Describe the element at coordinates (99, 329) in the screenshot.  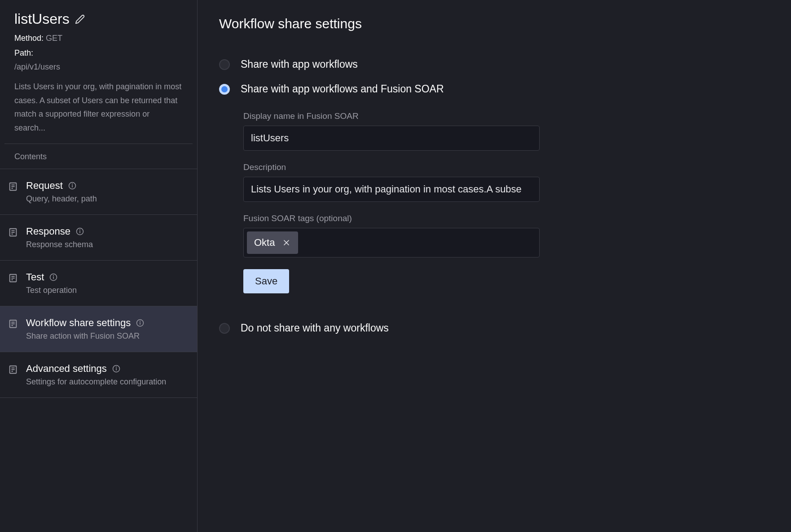
I see `nav-item-workflow-share: Workflow share settings Share action wit…` at that location.